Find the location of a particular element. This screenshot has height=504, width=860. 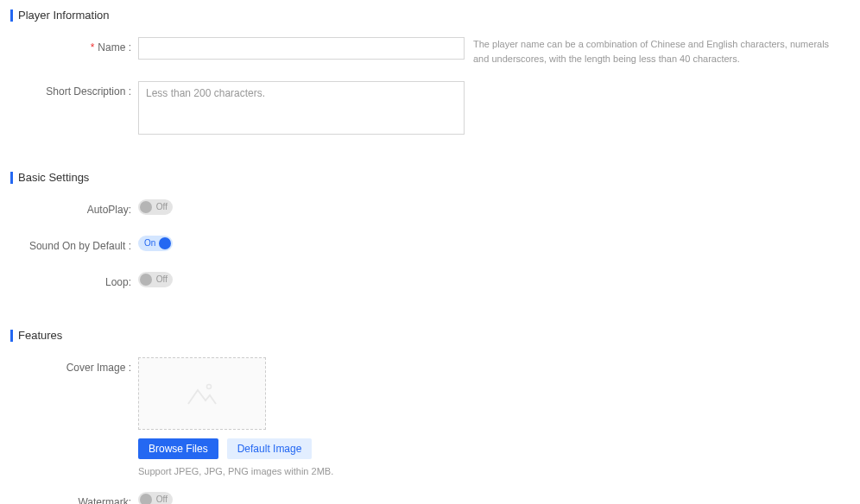

row-name: *Name : The player name can be a combina… is located at coordinates (430, 52).